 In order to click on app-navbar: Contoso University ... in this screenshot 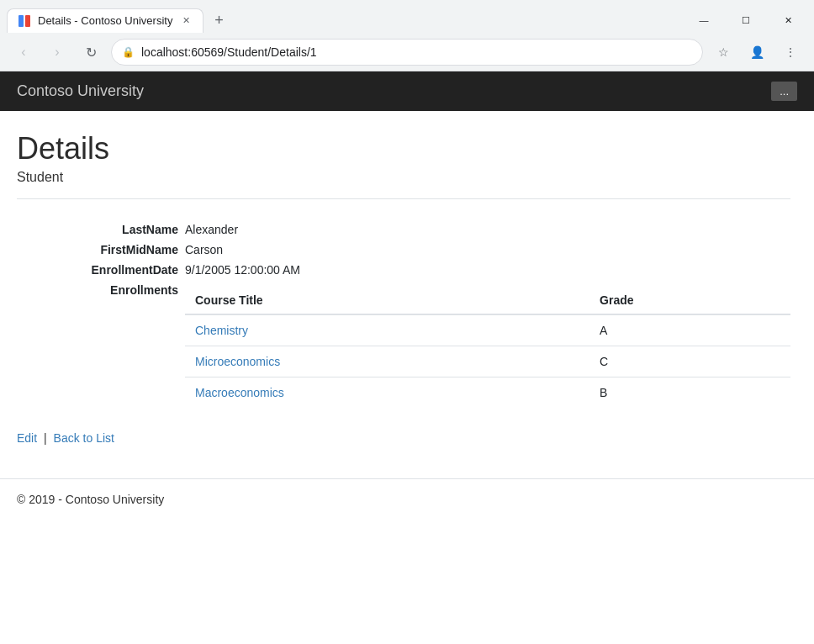, I will do `click(407, 91)`.